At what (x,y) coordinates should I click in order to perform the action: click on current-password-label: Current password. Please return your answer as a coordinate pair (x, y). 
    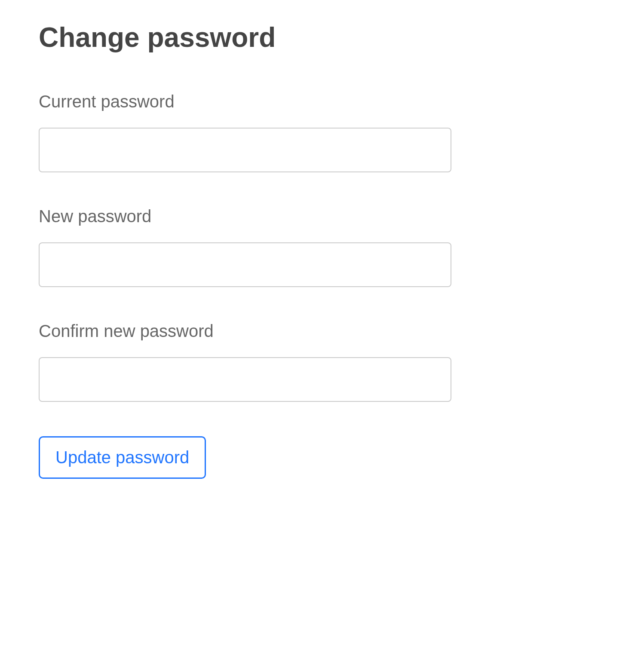
    Looking at the image, I should click on (322, 101).